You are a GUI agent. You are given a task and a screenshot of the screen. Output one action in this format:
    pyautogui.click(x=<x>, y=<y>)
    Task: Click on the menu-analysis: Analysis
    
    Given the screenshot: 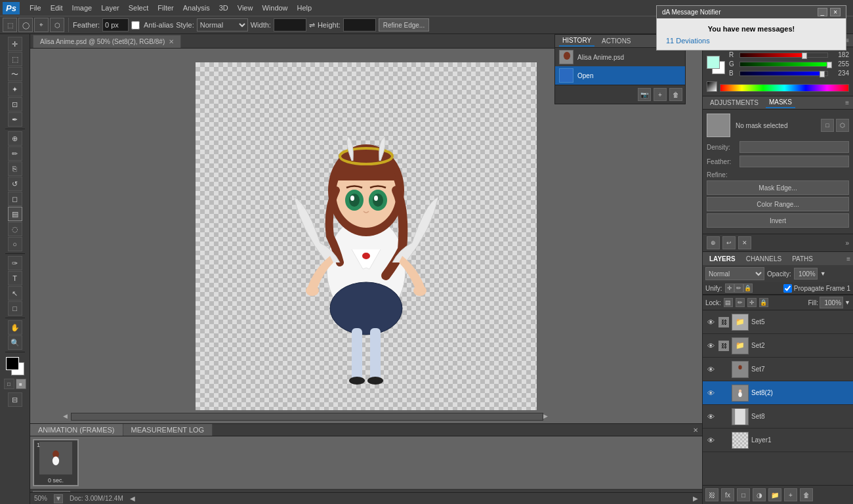 What is the action you would take?
    pyautogui.click(x=197, y=8)
    